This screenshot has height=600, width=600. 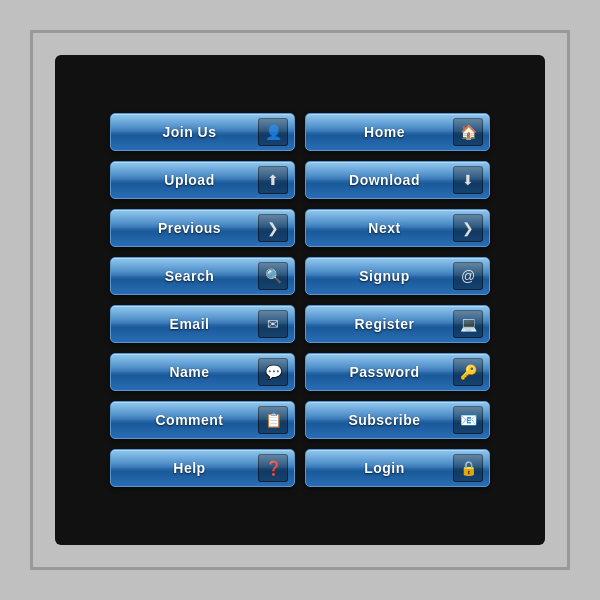 I want to click on login-icon: 🔒, so click(x=468, y=468).